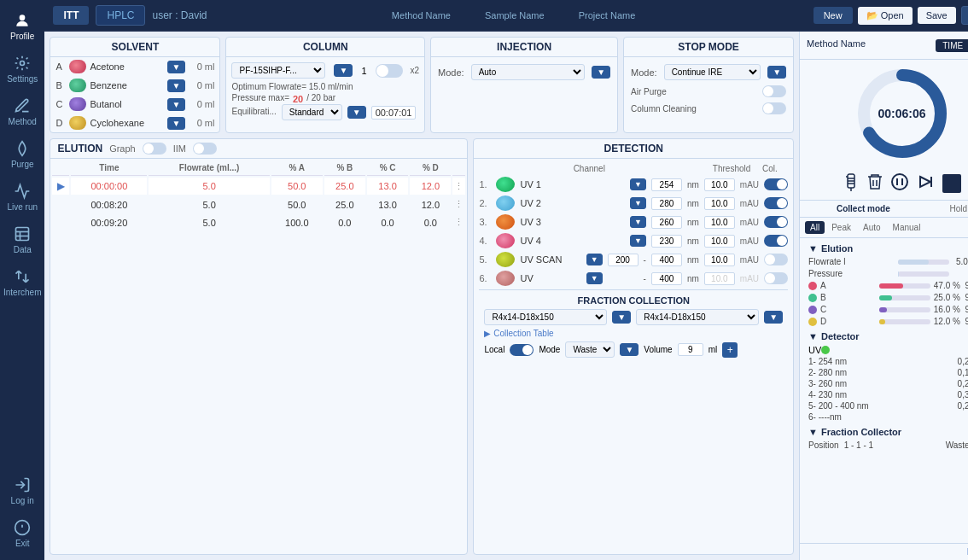 The width and height of the screenshot is (968, 560). What do you see at coordinates (522, 350) in the screenshot?
I see `local-toggle` at bounding box center [522, 350].